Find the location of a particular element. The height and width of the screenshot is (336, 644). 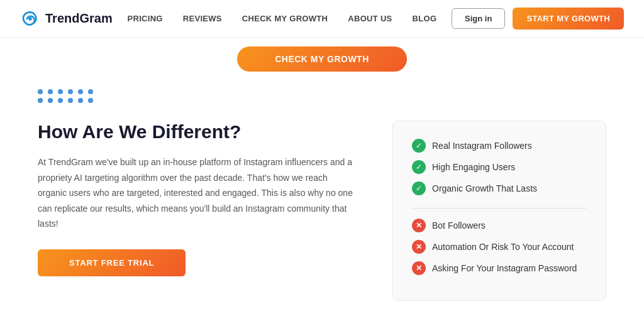

nav-actions: Sign in START MY GROWTH is located at coordinates (538, 19).